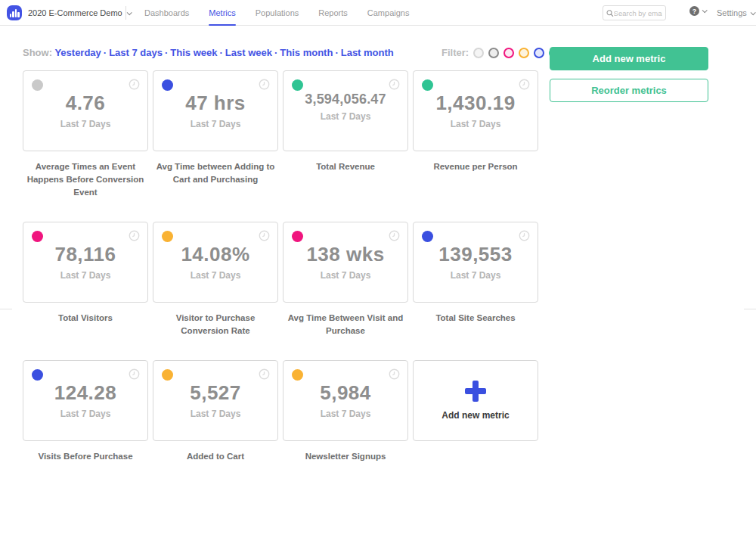 The image size is (756, 547). Describe the element at coordinates (476, 262) in the screenshot. I see `metric-card: 139,553 Last 7 Days` at that location.